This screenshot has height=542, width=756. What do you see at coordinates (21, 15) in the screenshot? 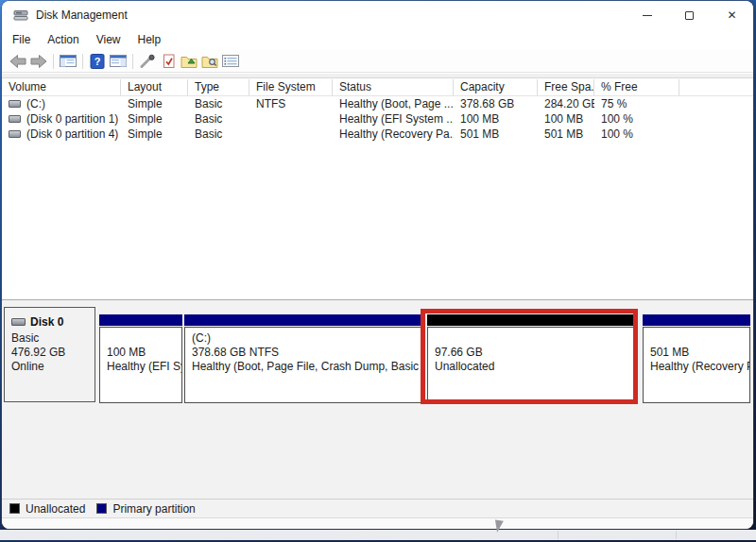
I see `disk-management-app-icon` at bounding box center [21, 15].